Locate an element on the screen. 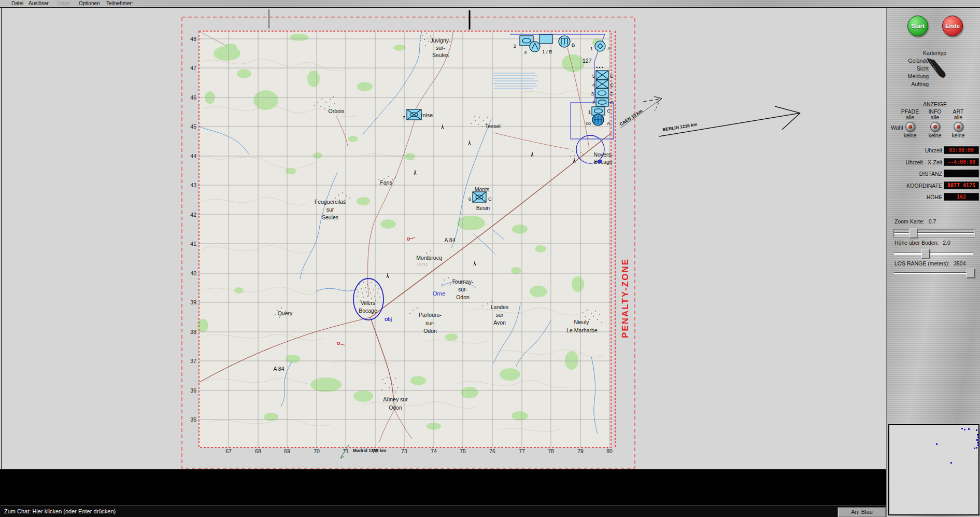 The height and width of the screenshot is (517, 980). zoom-karte-label: Zoom Karte:0.7 is located at coordinates (915, 221).